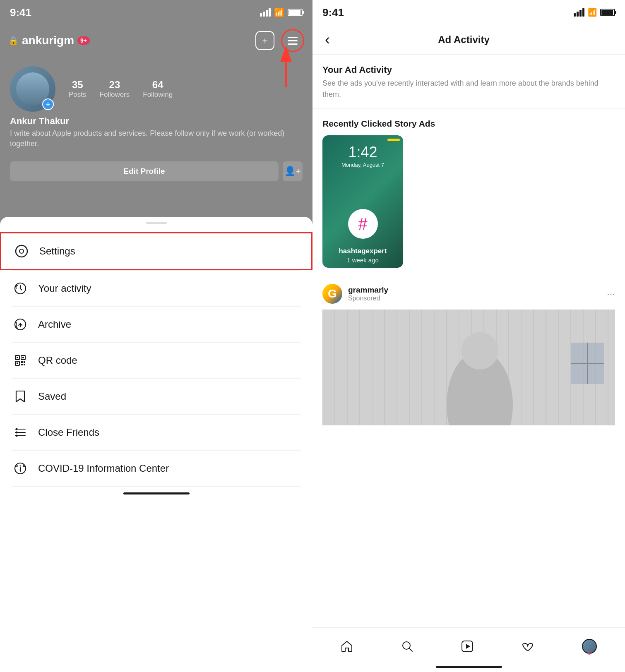 The image size is (625, 672). I want to click on settings-label: Settings, so click(57, 251).